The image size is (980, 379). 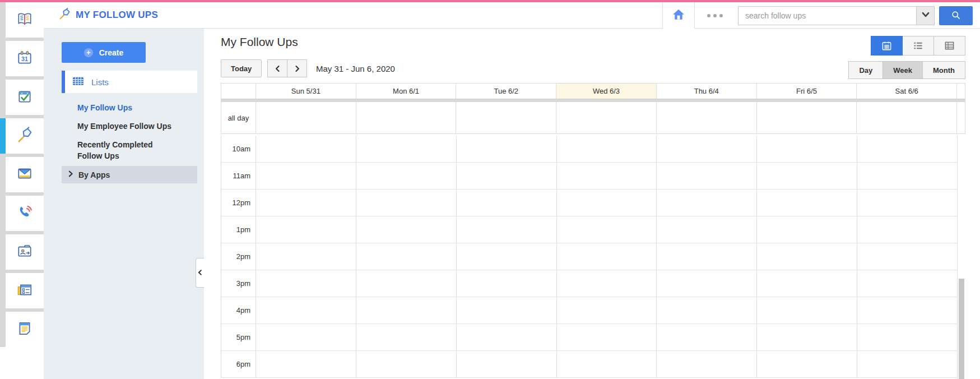 What do you see at coordinates (25, 136) in the screenshot?
I see `rail-item-follow-ups` at bounding box center [25, 136].